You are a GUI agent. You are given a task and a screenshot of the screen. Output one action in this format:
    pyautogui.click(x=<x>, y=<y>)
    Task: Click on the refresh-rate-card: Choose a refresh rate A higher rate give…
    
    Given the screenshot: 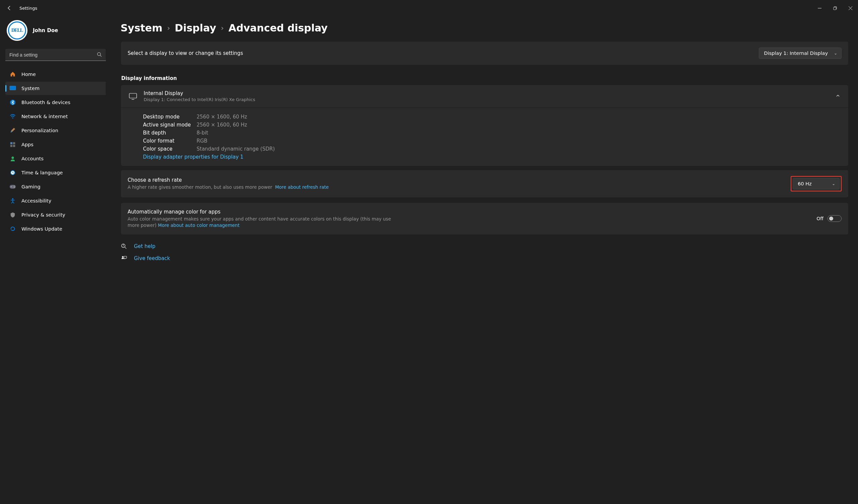 What is the action you would take?
    pyautogui.click(x=484, y=184)
    